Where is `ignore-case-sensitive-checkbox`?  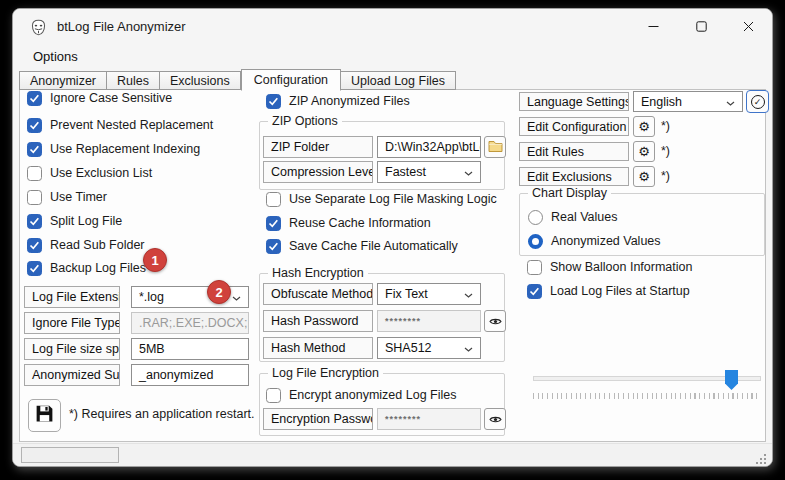
ignore-case-sensitive-checkbox is located at coordinates (34, 98).